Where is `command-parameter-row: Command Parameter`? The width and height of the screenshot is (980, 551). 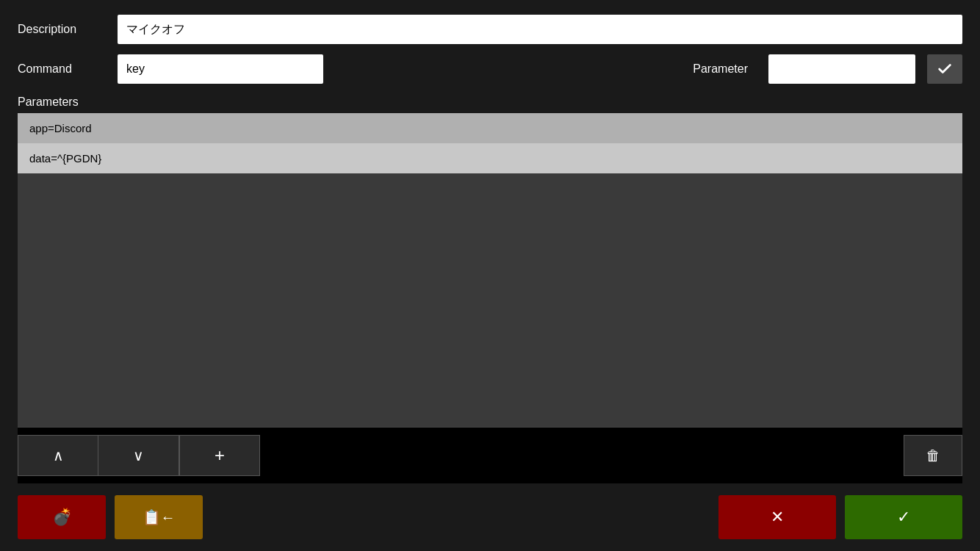
command-parameter-row: Command Parameter is located at coordinates (490, 69).